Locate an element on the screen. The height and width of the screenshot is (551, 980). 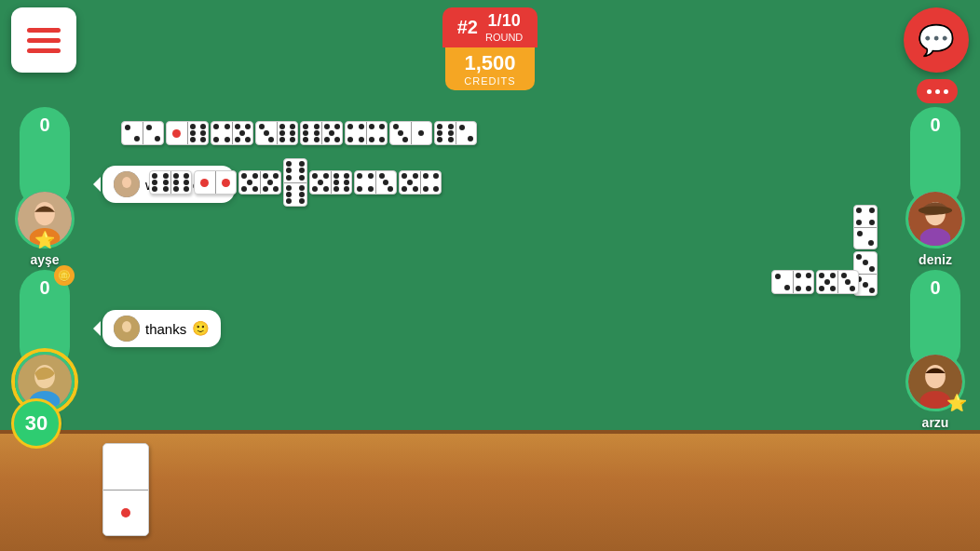
more-options-button is located at coordinates (937, 91).